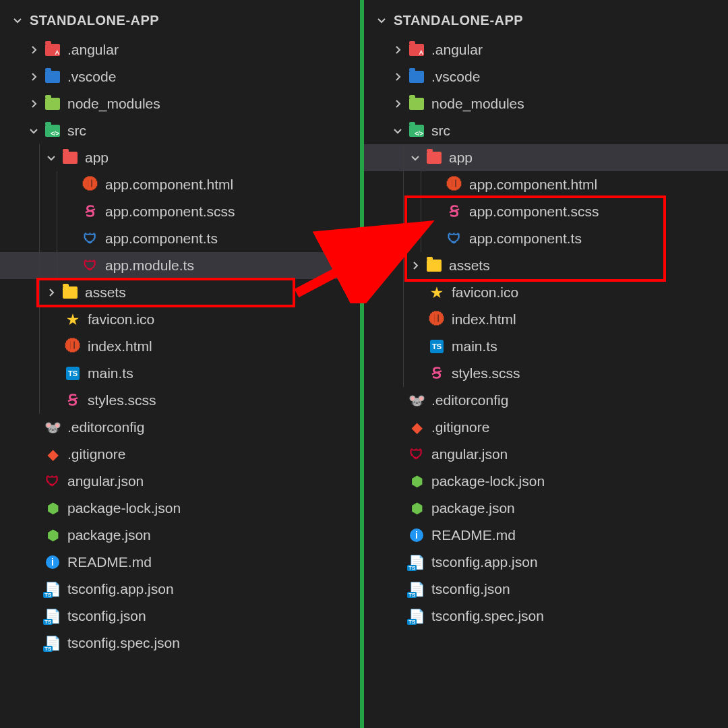 Image resolution: width=728 pixels, height=728 pixels. What do you see at coordinates (485, 562) in the screenshot?
I see `file-label: tsconfig.app.json` at bounding box center [485, 562].